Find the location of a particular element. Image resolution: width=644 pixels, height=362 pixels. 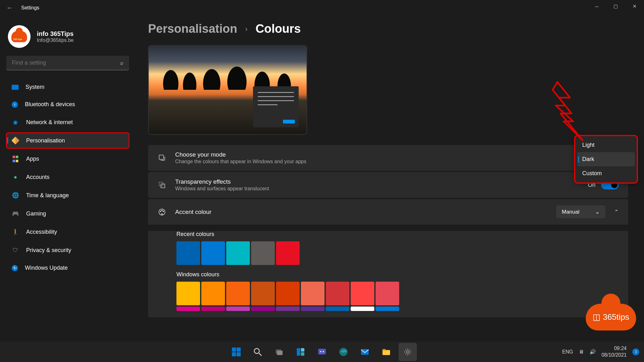

expand-button: ⌃ is located at coordinates (616, 212).